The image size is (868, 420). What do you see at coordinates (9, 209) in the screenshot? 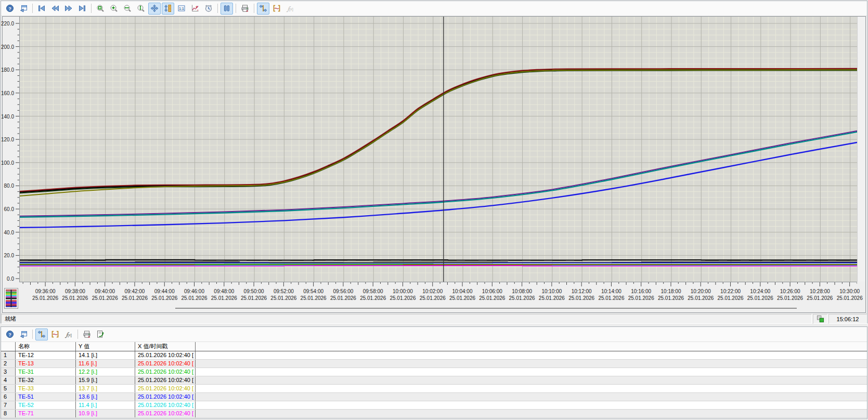
I see `y-tick-label: 60.0` at bounding box center [9, 209].